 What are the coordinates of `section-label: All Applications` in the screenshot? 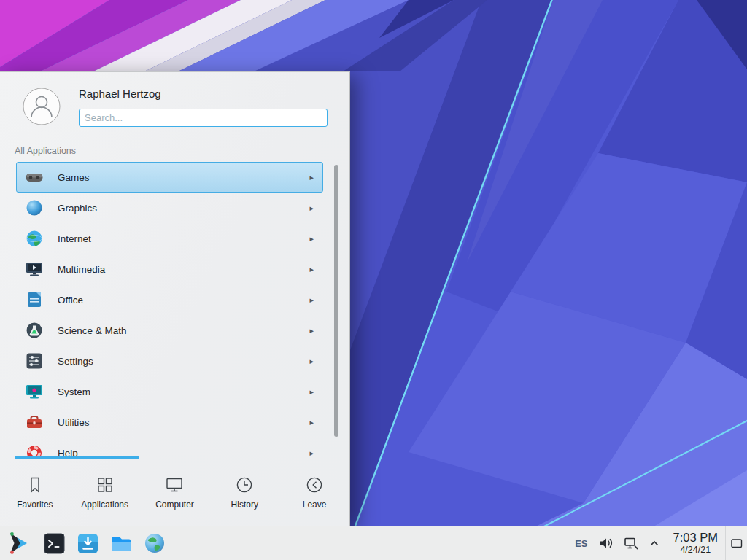 It's located at (45, 151).